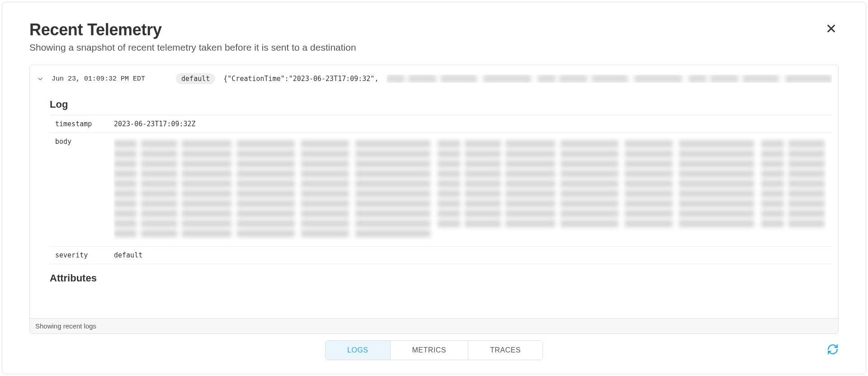  Describe the element at coordinates (470, 255) in the screenshot. I see `log-field-value: default` at that location.